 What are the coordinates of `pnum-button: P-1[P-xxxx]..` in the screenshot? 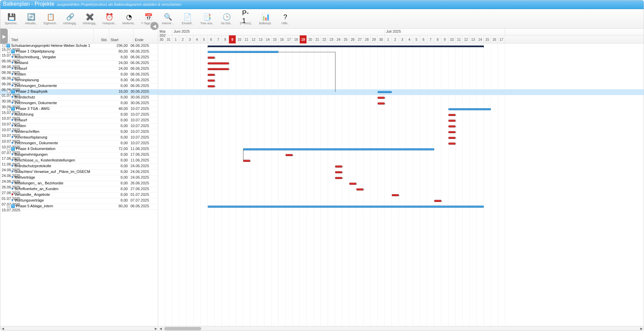 It's located at (246, 19).